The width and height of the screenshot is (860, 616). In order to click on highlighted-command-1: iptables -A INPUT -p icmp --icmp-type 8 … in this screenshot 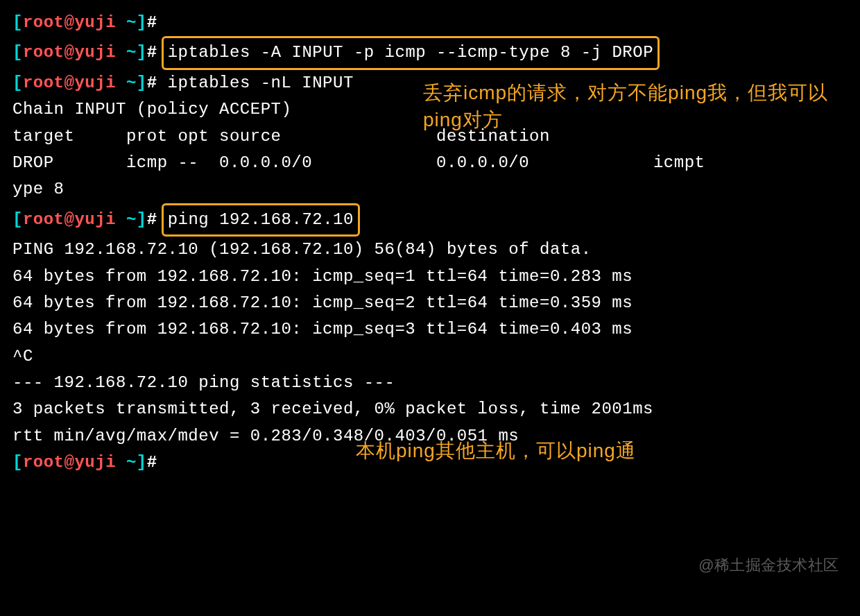, I will do `click(411, 53)`.